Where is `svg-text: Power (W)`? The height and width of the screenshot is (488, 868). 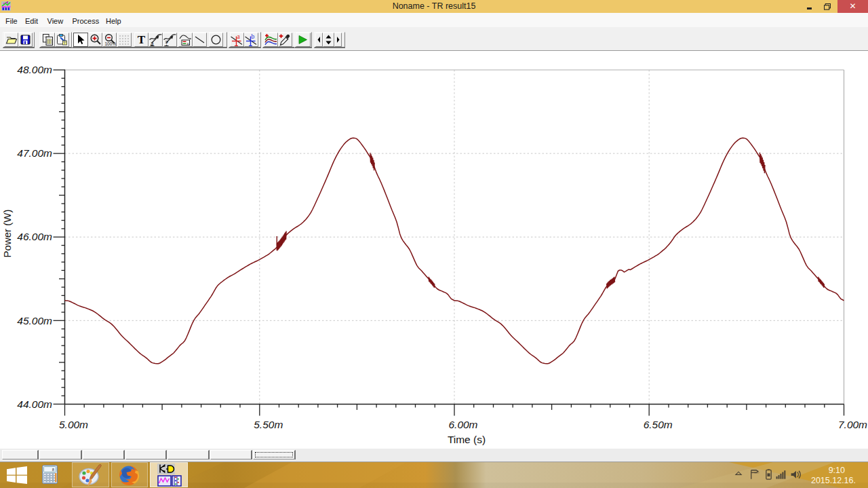
svg-text: Power (W) is located at coordinates (7, 233).